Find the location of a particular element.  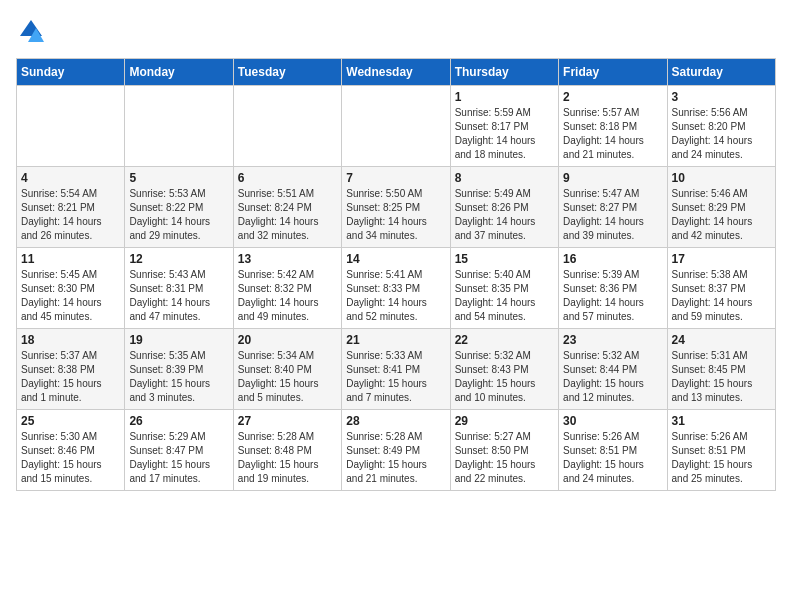

day-number: 15 is located at coordinates (504, 259).